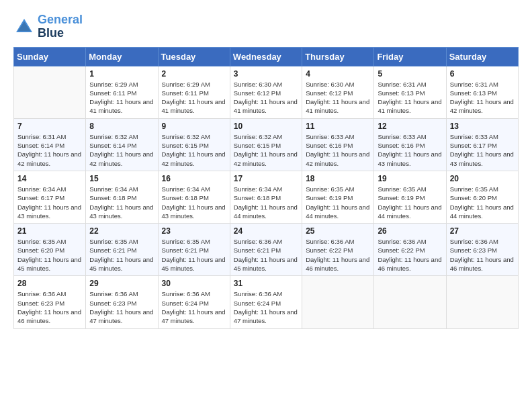 This screenshot has height=411, width=532. Describe the element at coordinates (266, 92) in the screenshot. I see `week-row-1: 1 Sunrise: 6:29 AM Sunset: 6:11 PM Dayli…` at that location.